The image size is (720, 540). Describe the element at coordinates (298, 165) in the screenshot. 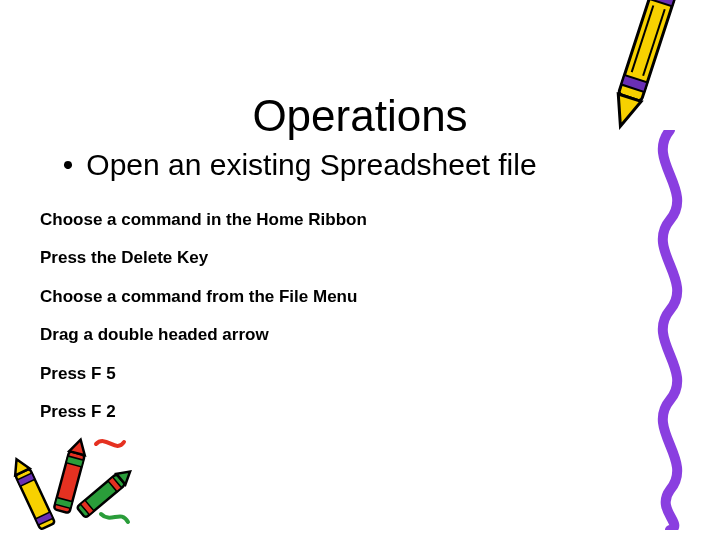

I see `question-line: • Open an existing Spreadsheet file` at that location.